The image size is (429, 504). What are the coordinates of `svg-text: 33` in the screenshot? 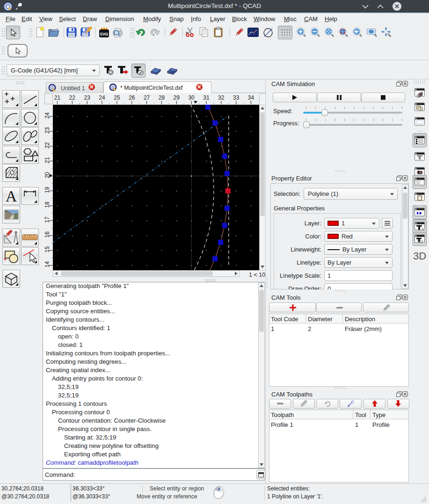 It's located at (236, 98).